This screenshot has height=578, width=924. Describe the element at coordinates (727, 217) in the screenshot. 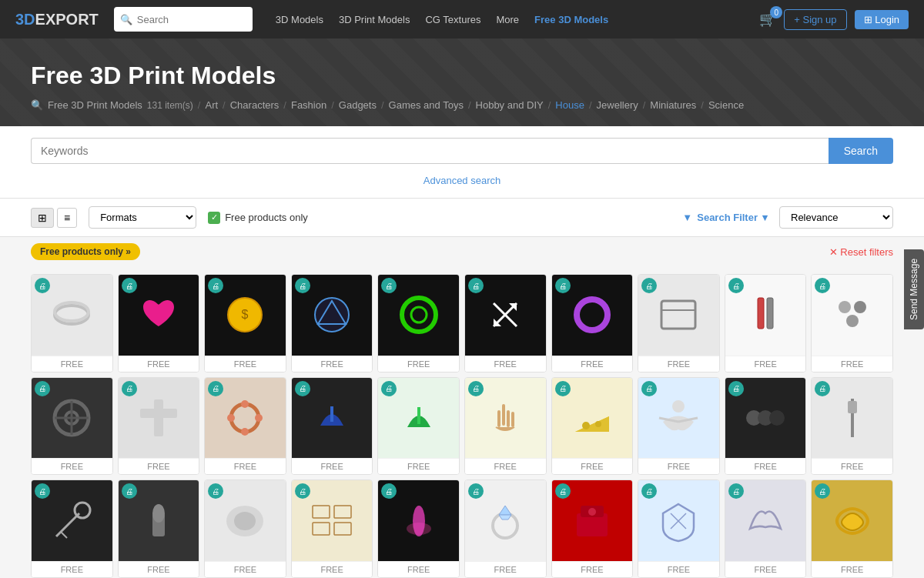

I see `search-filter-label: Search Filter` at that location.